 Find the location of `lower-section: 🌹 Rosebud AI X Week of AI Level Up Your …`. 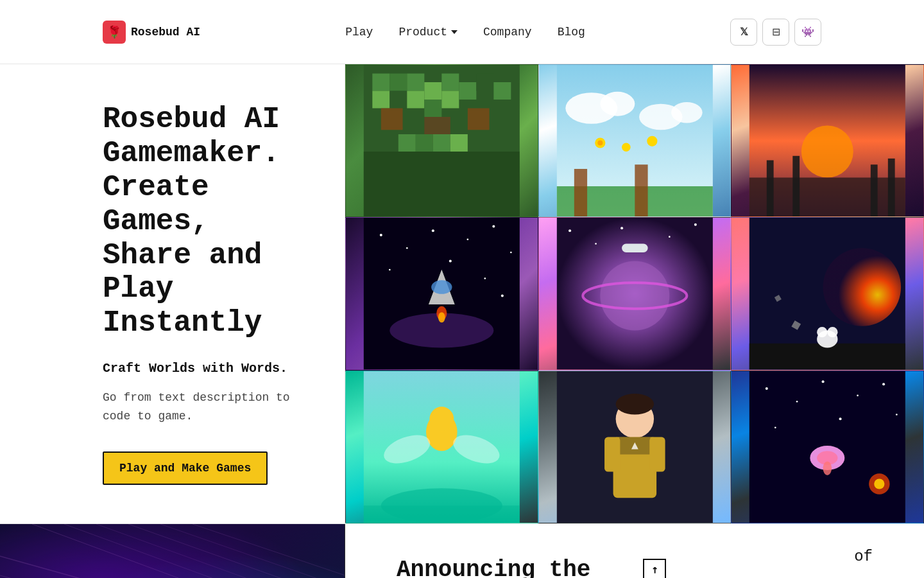

lower-section: 🌹 Rosebud AI X Week of AI Level Up Your … is located at coordinates (462, 551).